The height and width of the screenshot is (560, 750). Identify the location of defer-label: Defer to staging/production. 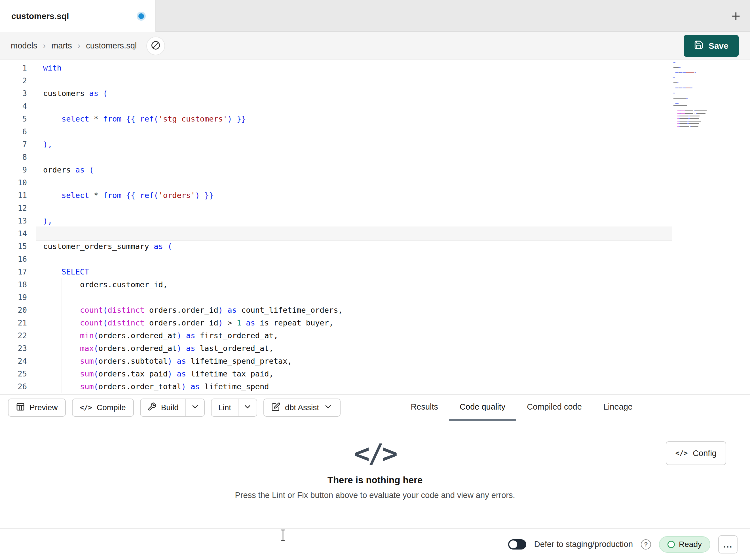
(584, 544).